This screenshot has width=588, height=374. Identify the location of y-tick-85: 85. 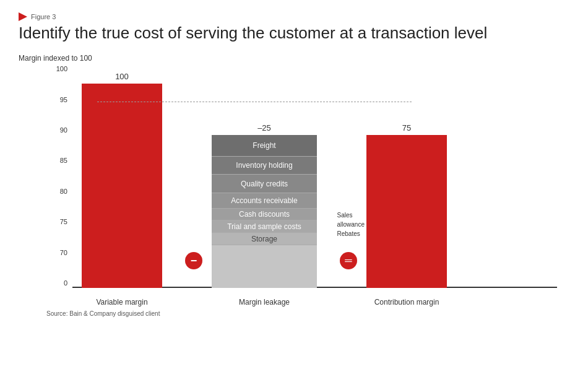
(65, 160).